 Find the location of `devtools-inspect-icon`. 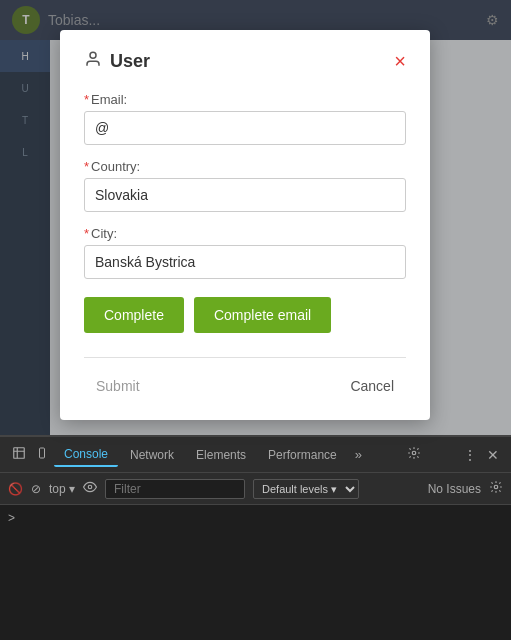

devtools-inspect-icon is located at coordinates (19, 454).